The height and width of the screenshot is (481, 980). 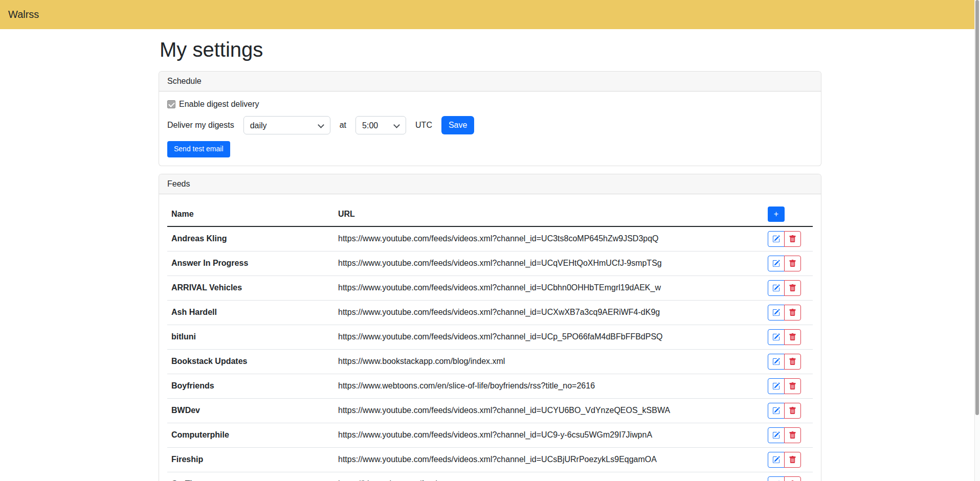 I want to click on feed-name: Computerphile, so click(x=251, y=435).